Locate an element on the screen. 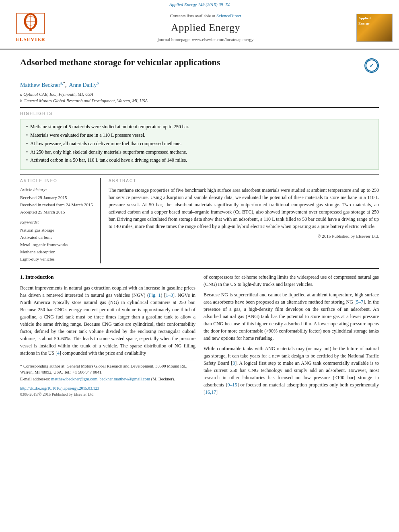 This screenshot has width=399, height=532. journal-header: Applied Energy 149 (2015) 69–74 ELSEVI is located at coordinates (200, 25).